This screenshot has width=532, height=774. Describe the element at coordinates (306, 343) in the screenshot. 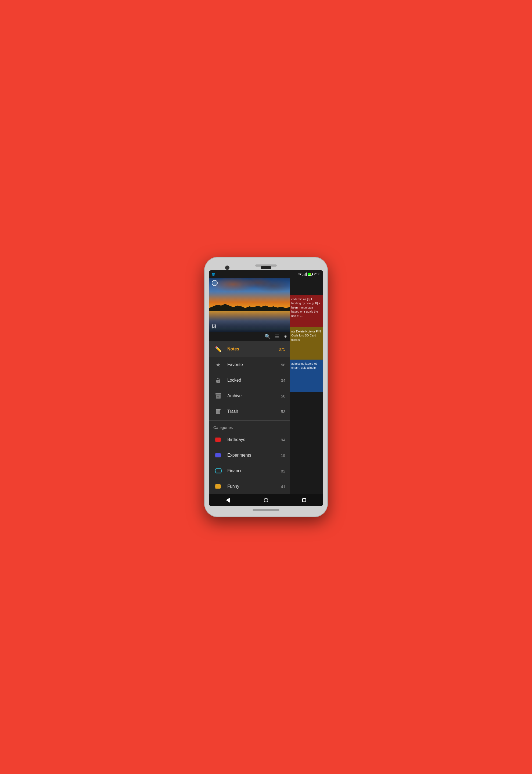

I see `note-card-2: nts Delete Note or PIN Code lors SD Card…` at that location.